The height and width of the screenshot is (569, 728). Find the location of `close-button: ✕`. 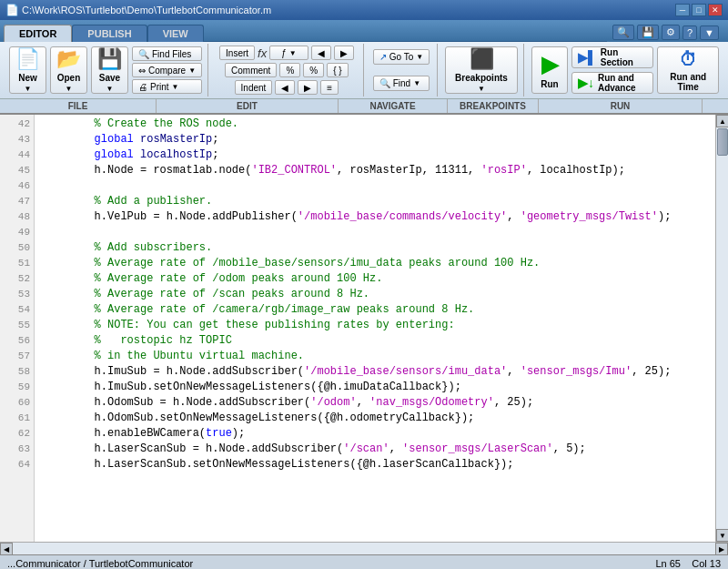

close-button: ✕ is located at coordinates (715, 10).